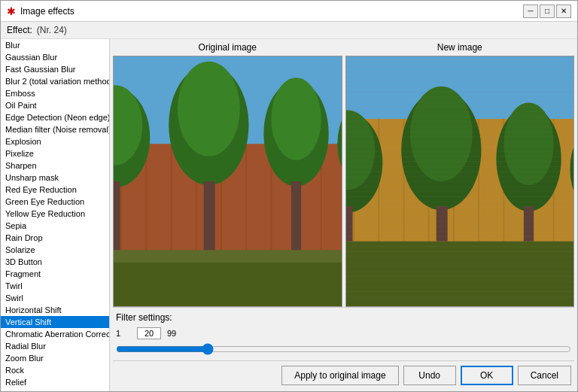 Image resolution: width=578 pixels, height=392 pixels. What do you see at coordinates (55, 178) in the screenshot?
I see `list-item: Unsharp mask` at bounding box center [55, 178].